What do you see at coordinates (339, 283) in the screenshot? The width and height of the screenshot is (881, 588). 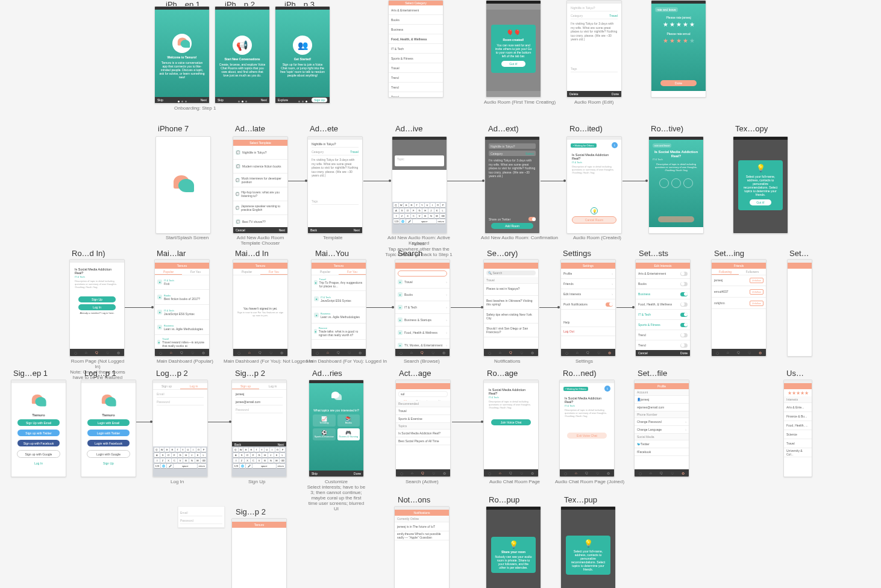 I see `list-item: ●TravelTrip To Prague, Any suggestions f…` at bounding box center [339, 283].